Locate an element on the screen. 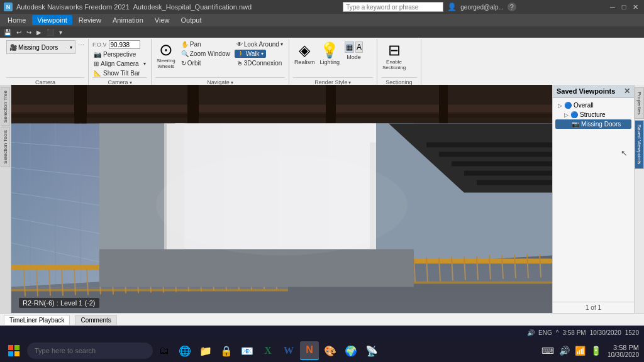 This screenshot has width=644, height=362. label-overall: Overall is located at coordinates (584, 106).